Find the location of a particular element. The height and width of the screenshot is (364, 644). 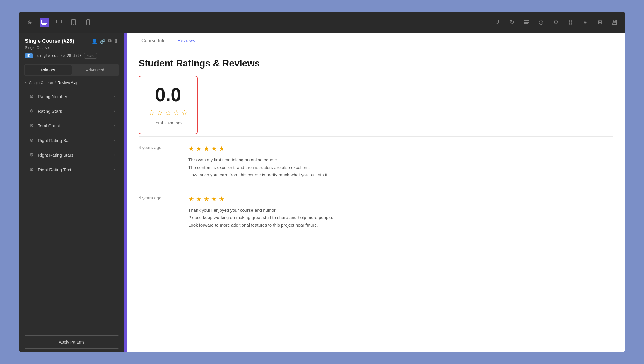

review-stars-2: ★ ★ ★ ★ ★ is located at coordinates (401, 199).